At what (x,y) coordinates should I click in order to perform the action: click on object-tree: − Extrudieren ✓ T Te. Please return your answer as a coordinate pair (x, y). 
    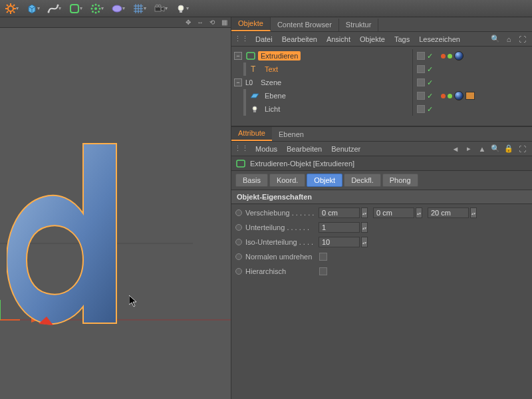
    Looking at the image, I should click on (382, 86).